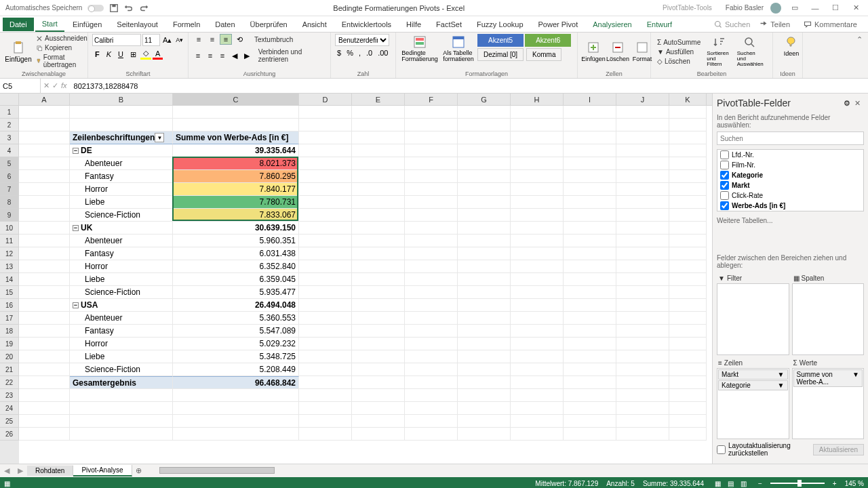 The height and width of the screenshot is (488, 868). What do you see at coordinates (20, 470) in the screenshot?
I see `tab-nav-next: ▶` at bounding box center [20, 470].